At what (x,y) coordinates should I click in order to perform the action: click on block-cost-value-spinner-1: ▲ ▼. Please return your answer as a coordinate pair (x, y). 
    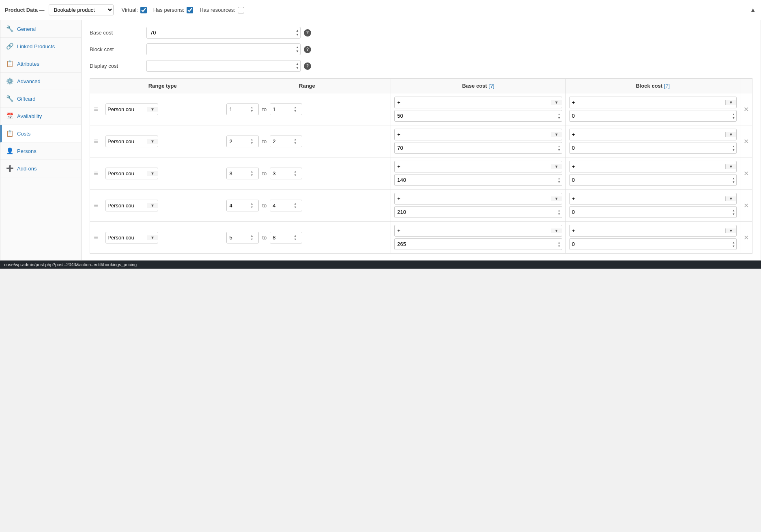
    Looking at the image, I should click on (733, 148).